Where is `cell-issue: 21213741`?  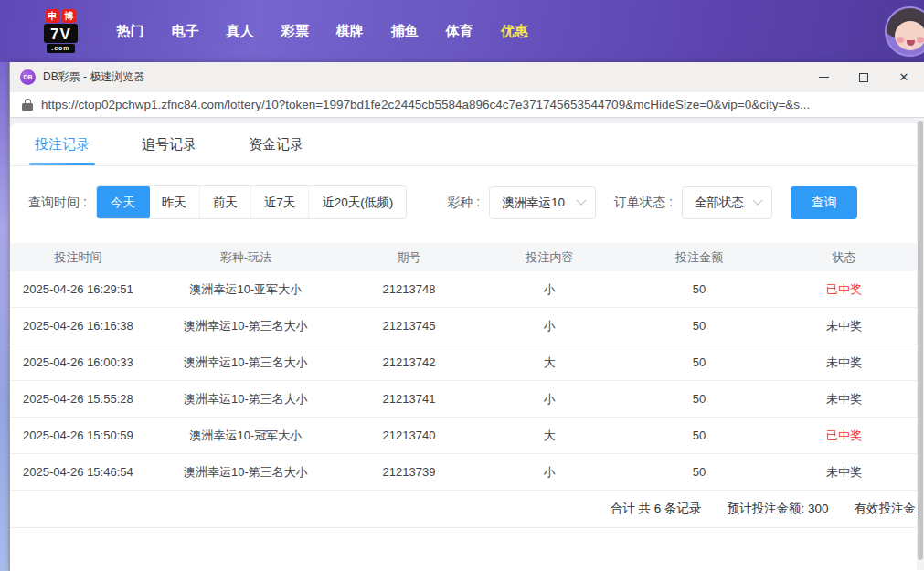
cell-issue: 21213741 is located at coordinates (409, 398).